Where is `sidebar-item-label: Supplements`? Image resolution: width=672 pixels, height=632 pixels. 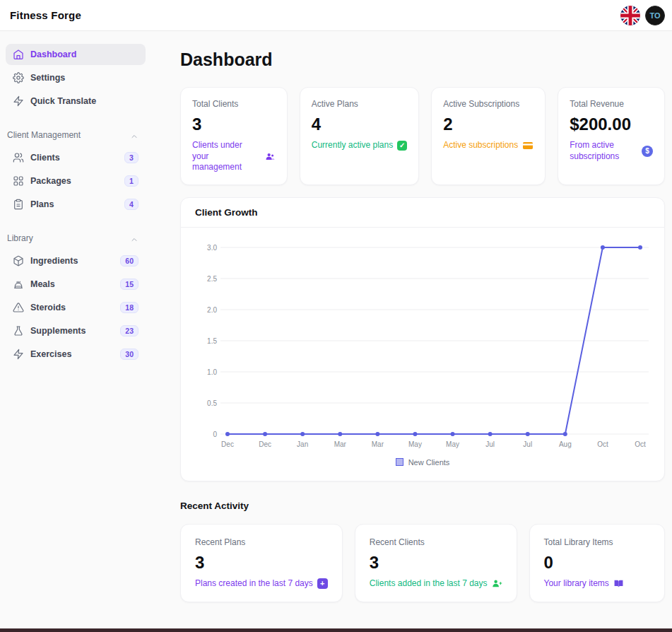
sidebar-item-label: Supplements is located at coordinates (58, 331).